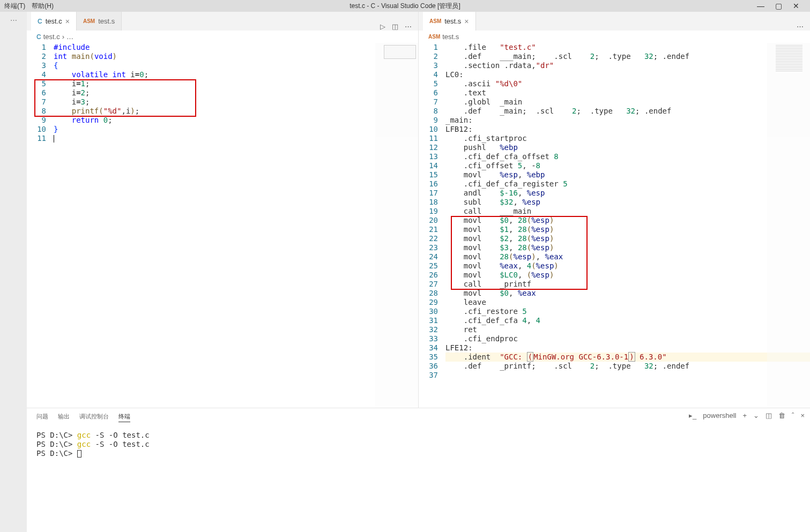 The height and width of the screenshot is (532, 810). What do you see at coordinates (124, 417) in the screenshot?
I see `panel-tab-terminal: 终端` at bounding box center [124, 417].